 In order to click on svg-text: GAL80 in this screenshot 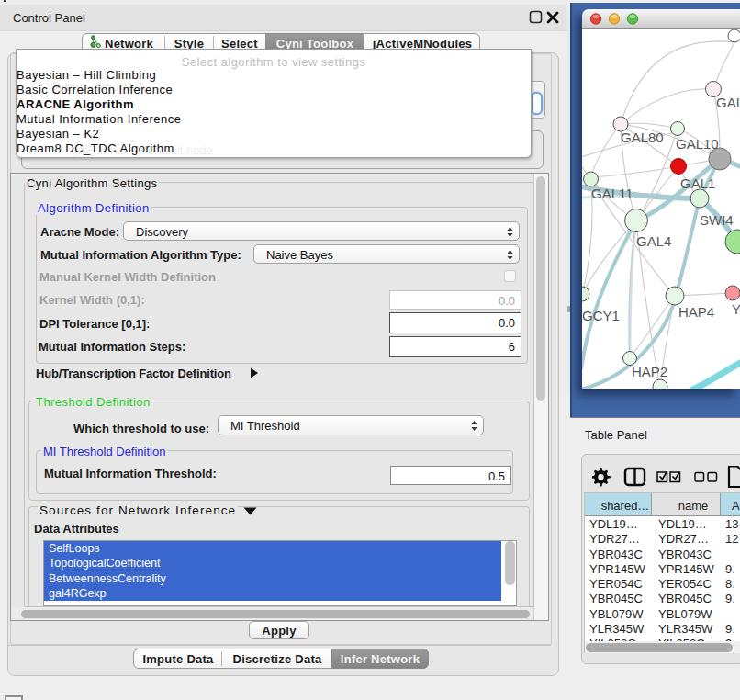, I will do `click(643, 138)`.